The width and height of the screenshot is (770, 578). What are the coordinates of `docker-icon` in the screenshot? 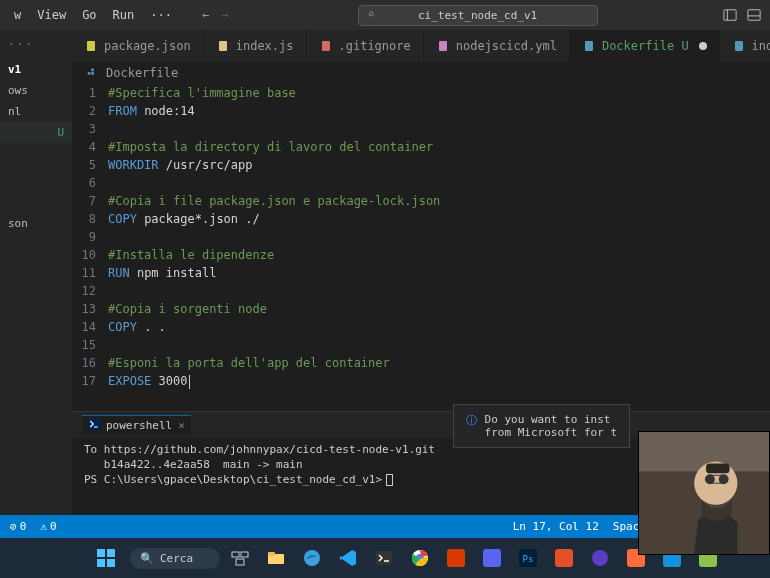 It's located at (93, 73).